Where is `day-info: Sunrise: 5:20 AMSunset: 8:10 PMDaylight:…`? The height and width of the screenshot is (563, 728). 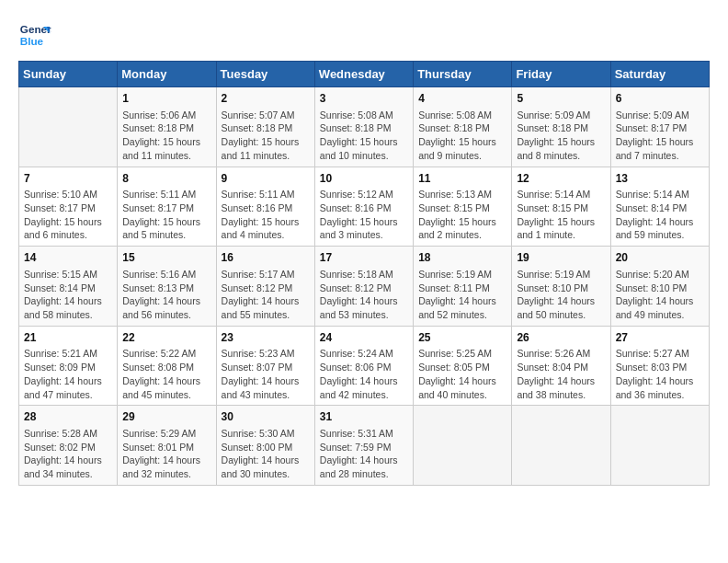
day-info: Sunrise: 5:20 AMSunset: 8:10 PMDaylight:… is located at coordinates (660, 294).